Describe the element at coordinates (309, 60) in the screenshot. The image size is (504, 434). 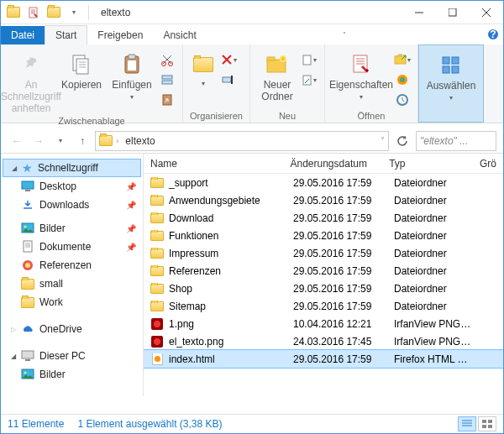
I see `newitem-icon: ▾` at that location.